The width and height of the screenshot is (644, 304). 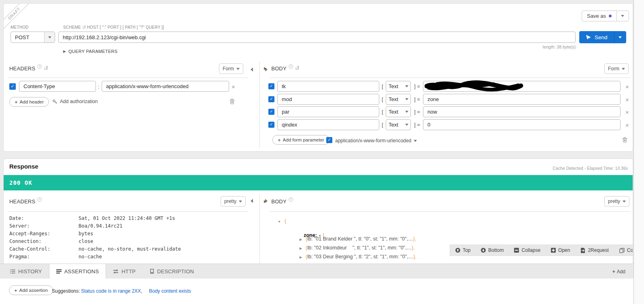 What do you see at coordinates (112, 291) in the screenshot?
I see `suggestion-link-status: Status code is in range 2XX,` at bounding box center [112, 291].